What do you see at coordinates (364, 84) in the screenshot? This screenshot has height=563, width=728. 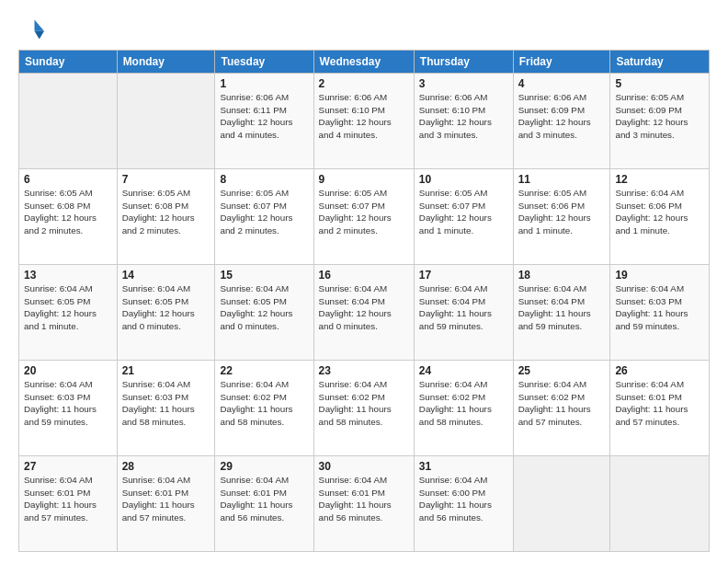 I see `day-number: 2` at bounding box center [364, 84].